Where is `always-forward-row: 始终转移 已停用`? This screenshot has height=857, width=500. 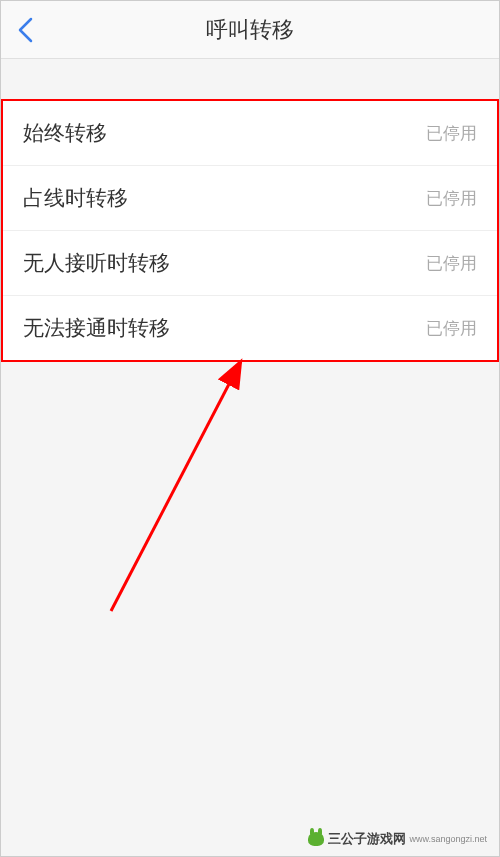
always-forward-row: 始终转移 已停用 is located at coordinates (250, 134).